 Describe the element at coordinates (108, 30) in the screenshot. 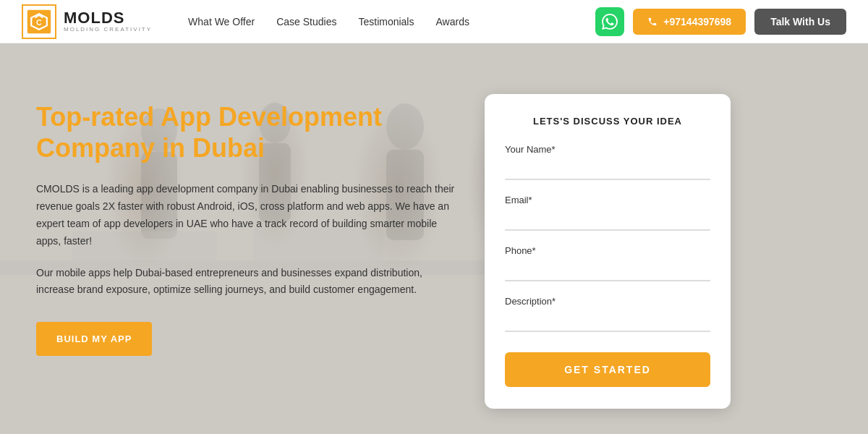

I see `brand-tagline: MOLDING CREATIVITY` at that location.